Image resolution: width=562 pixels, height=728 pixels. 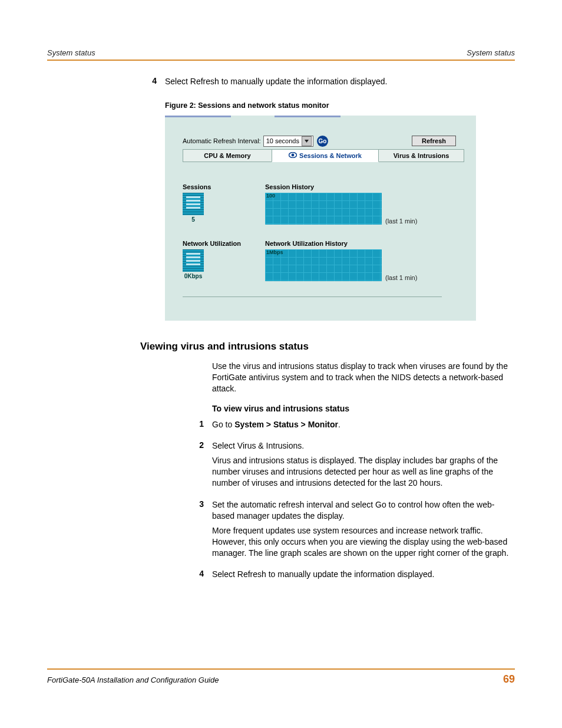 I want to click on chevron-down-icon, so click(x=306, y=141).